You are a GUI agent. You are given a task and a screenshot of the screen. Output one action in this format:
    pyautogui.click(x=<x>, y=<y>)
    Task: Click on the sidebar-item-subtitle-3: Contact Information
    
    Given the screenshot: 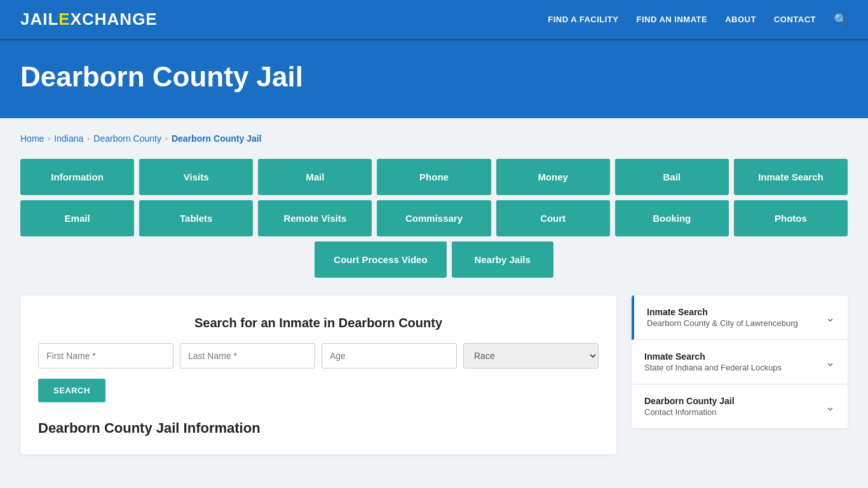 What is the action you would take?
    pyautogui.click(x=689, y=412)
    